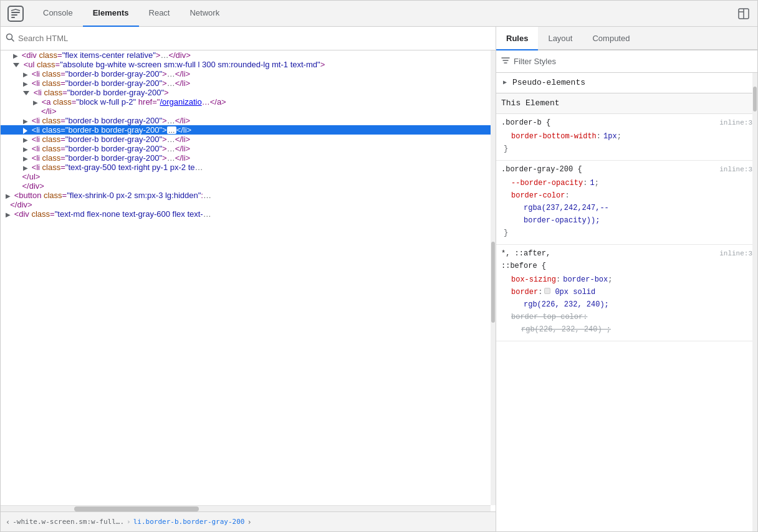 Image resolution: width=758 pixels, height=532 pixels. Describe the element at coordinates (627, 169) in the screenshot. I see `rule-selector: .border-gray-200 { inline:3` at that location.